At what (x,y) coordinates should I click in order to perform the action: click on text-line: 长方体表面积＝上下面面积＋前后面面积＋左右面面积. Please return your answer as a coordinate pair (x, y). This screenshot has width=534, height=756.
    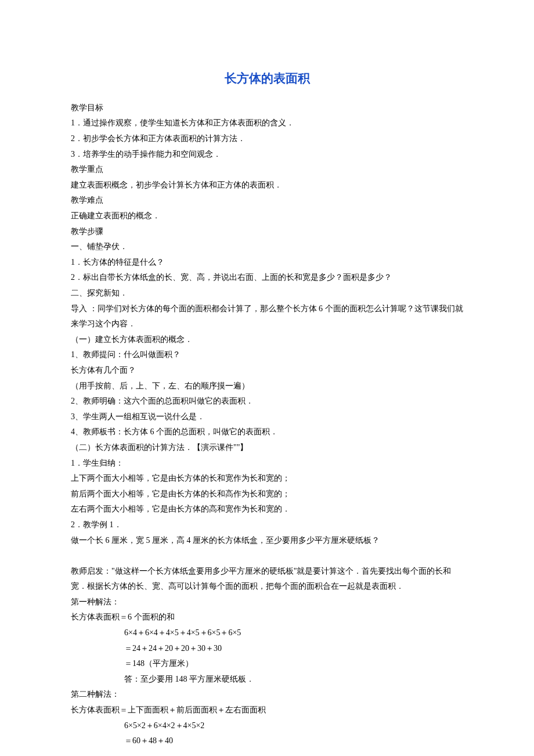
    Looking at the image, I should click on (267, 711).